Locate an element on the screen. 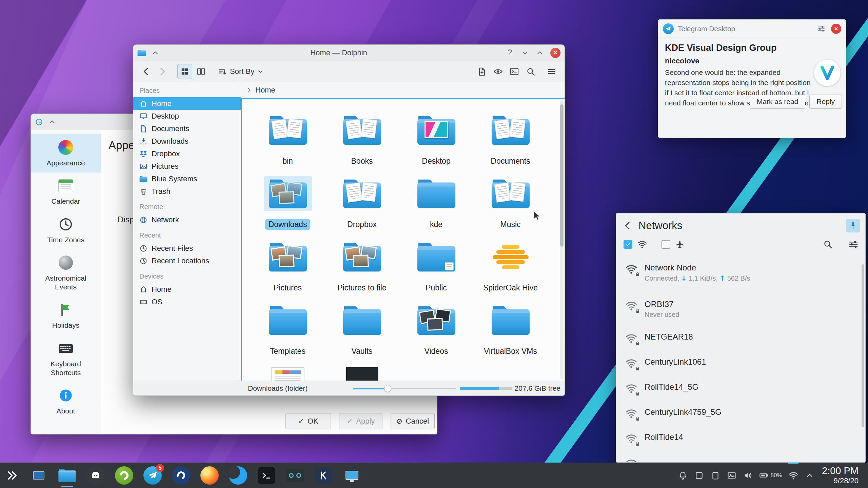 The width and height of the screenshot is (868, 488). task-falkon is located at coordinates (238, 475).